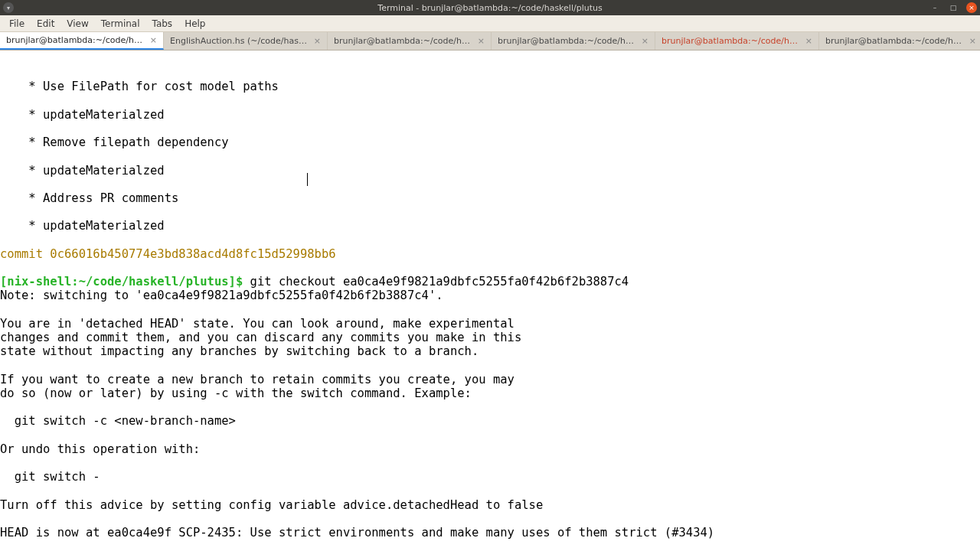 The width and height of the screenshot is (980, 551). Describe the element at coordinates (46, 24) in the screenshot. I see `menu-edit: Edit` at that location.